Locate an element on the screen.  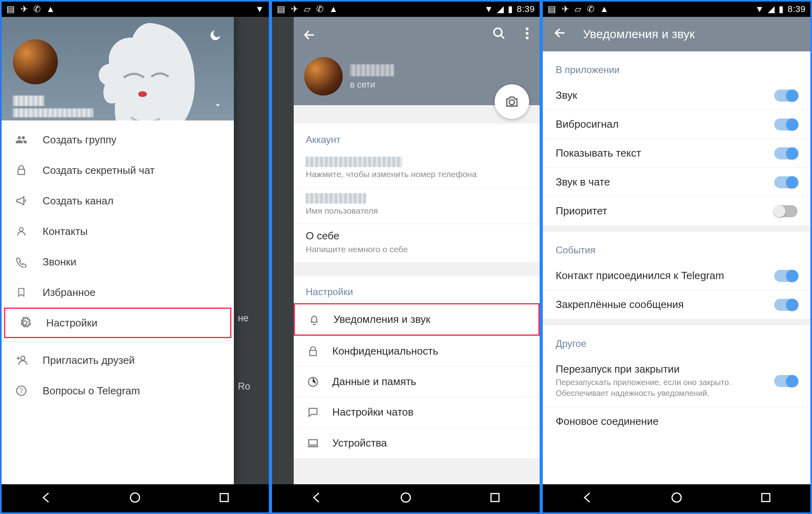
menu-contacts: Контакты is located at coordinates (118, 231).